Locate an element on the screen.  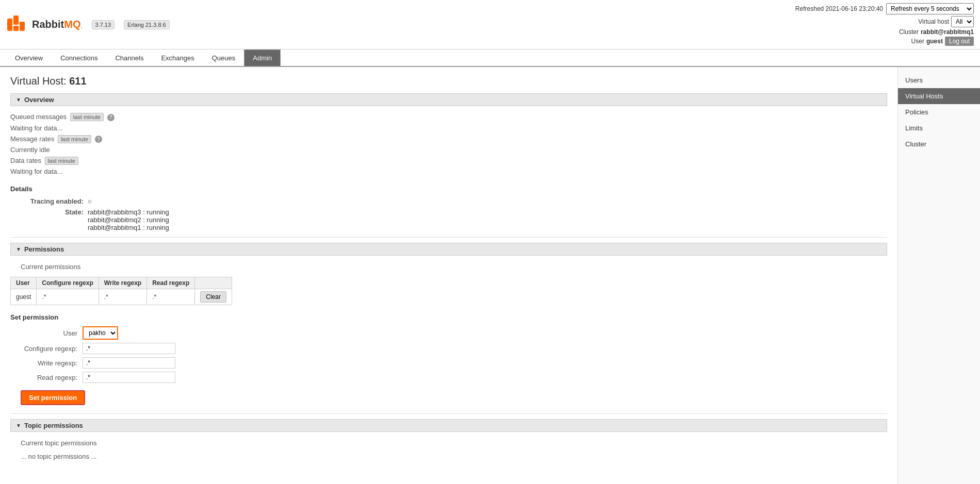
logout-button: Log out is located at coordinates (959, 41).